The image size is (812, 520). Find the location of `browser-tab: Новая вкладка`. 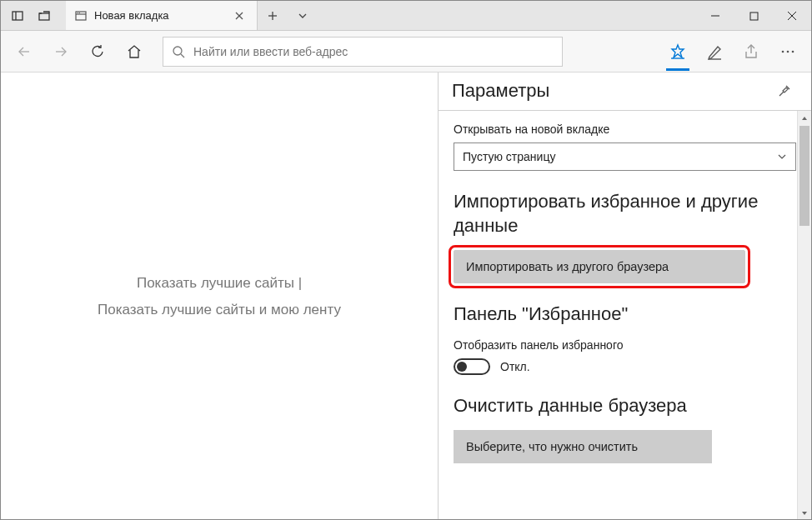

browser-tab: Новая вкладка is located at coordinates (162, 15).